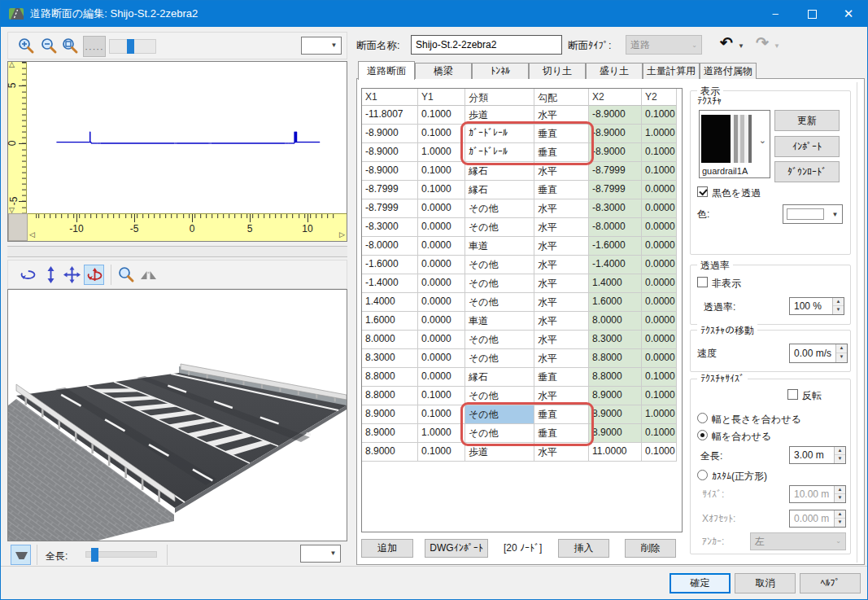  Describe the element at coordinates (177, 151) in the screenshot. I see `profile-2d-view: △ ▽ 50-5 ◁ ▷ -10-50510` at that location.